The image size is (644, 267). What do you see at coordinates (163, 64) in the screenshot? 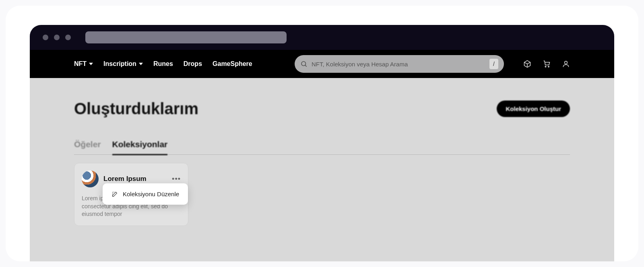
I see `nav-links: NFT Inscription Runes Drops GameSphere` at bounding box center [163, 64].